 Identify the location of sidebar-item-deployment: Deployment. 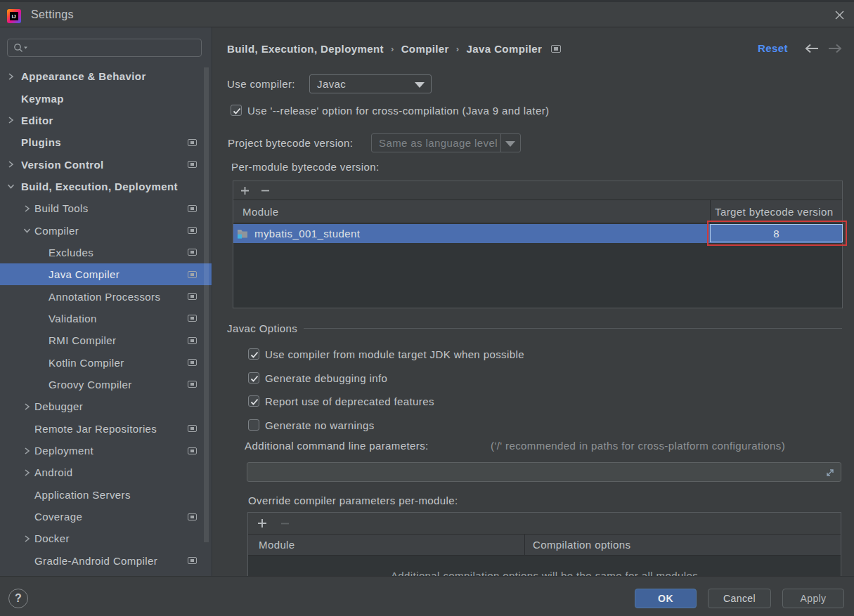
(105, 451).